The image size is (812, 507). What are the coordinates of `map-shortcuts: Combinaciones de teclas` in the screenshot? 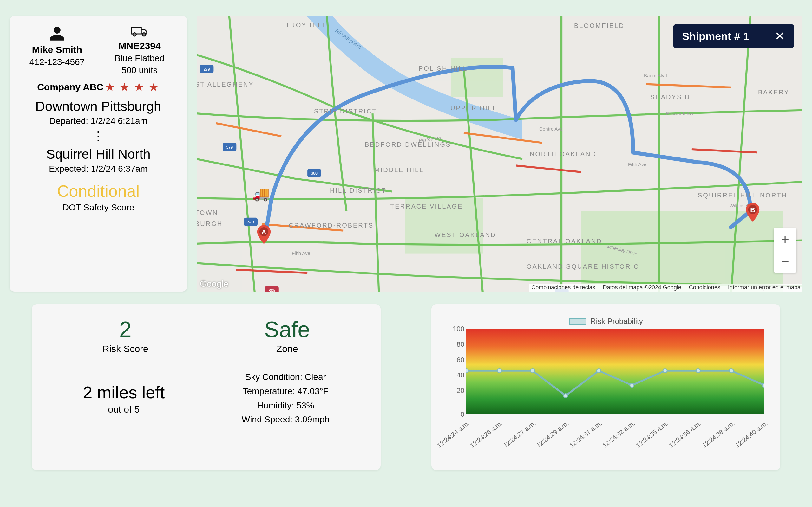 It's located at (563, 288).